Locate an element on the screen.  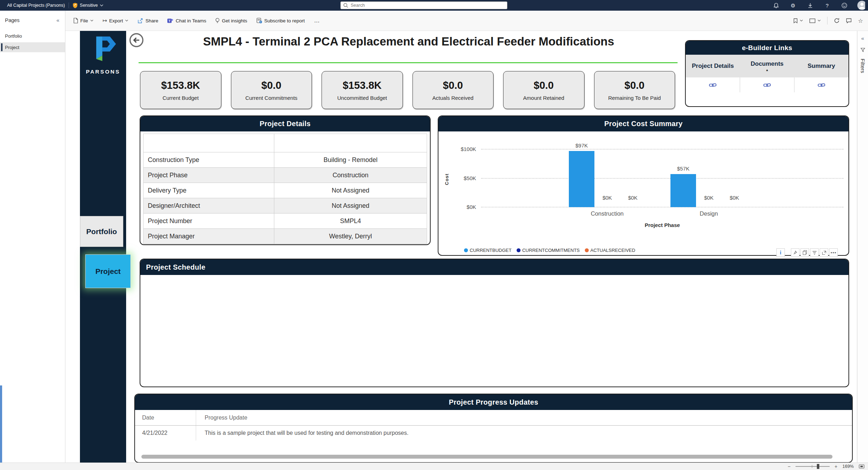
visual-hover-toolbar: i ••• is located at coordinates (807, 253).